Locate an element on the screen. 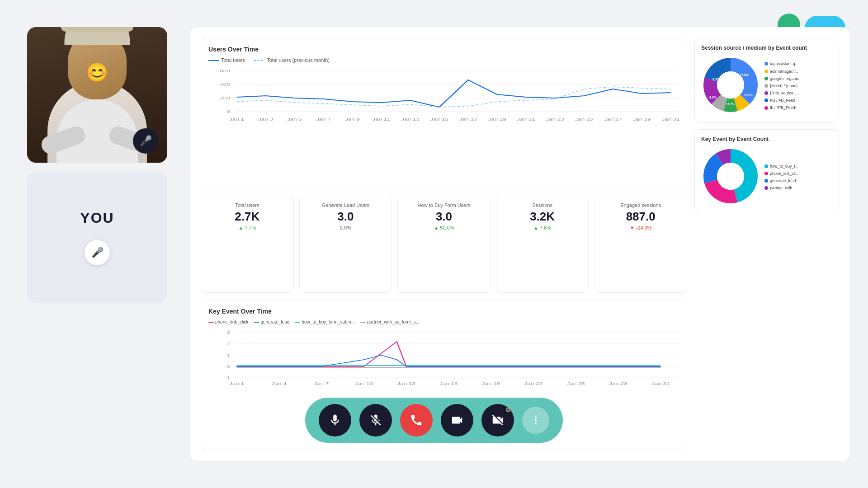  legend-dot-fb-feed is located at coordinates (766, 100).